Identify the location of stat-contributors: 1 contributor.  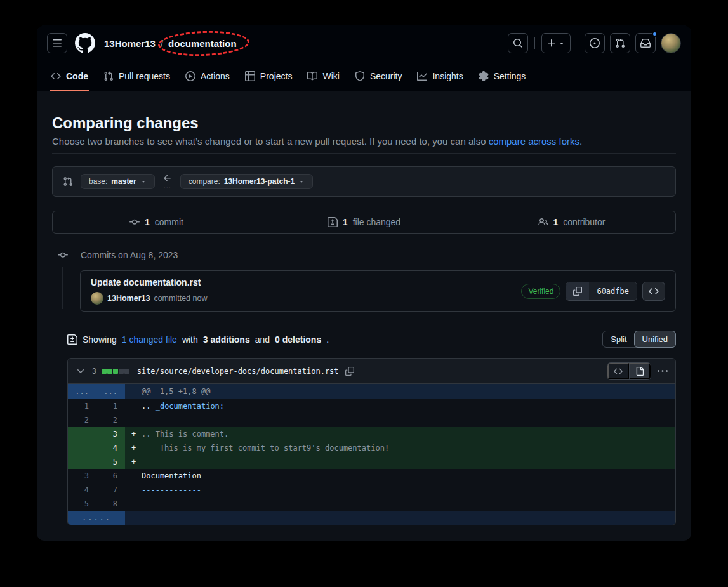
(571, 222).